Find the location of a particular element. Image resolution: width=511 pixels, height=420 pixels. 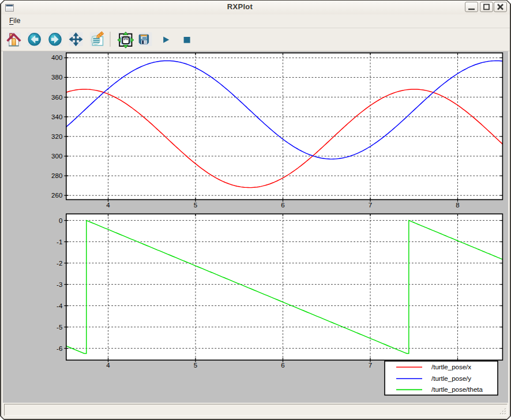

svg-text: 280 is located at coordinates (57, 176).